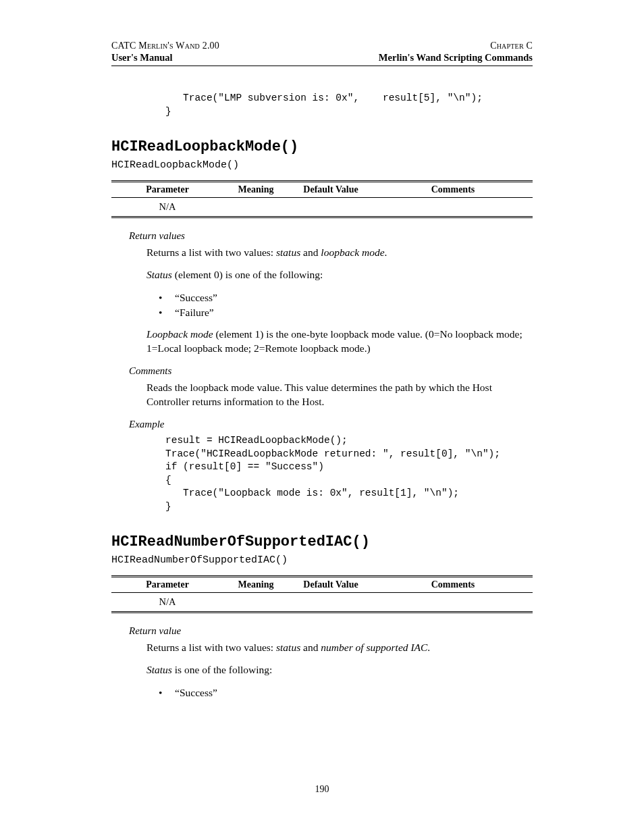  I want to click on section-title-loopback: HCIReadLoopbackMode(), so click(322, 147).